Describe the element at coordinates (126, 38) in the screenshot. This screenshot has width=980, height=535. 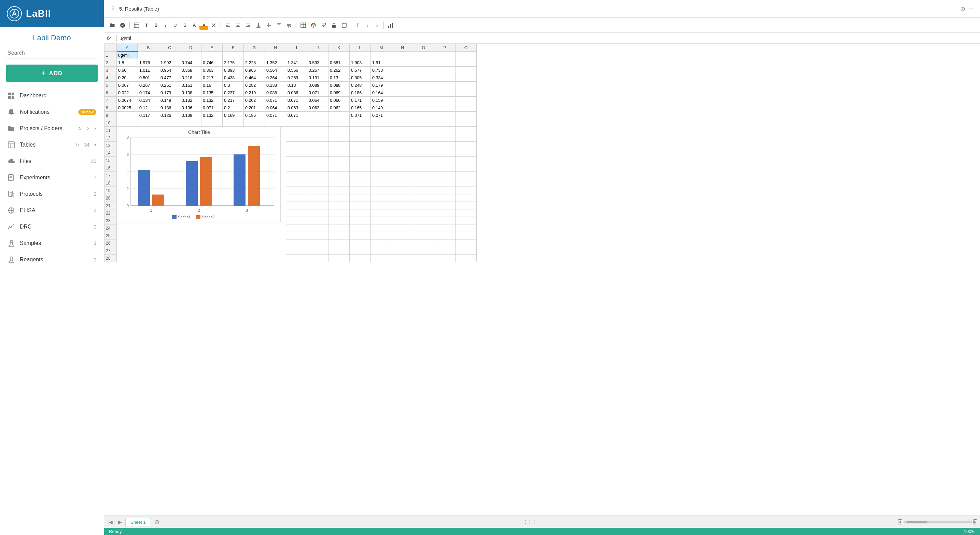
I see `formula-value: ug/ml` at that location.